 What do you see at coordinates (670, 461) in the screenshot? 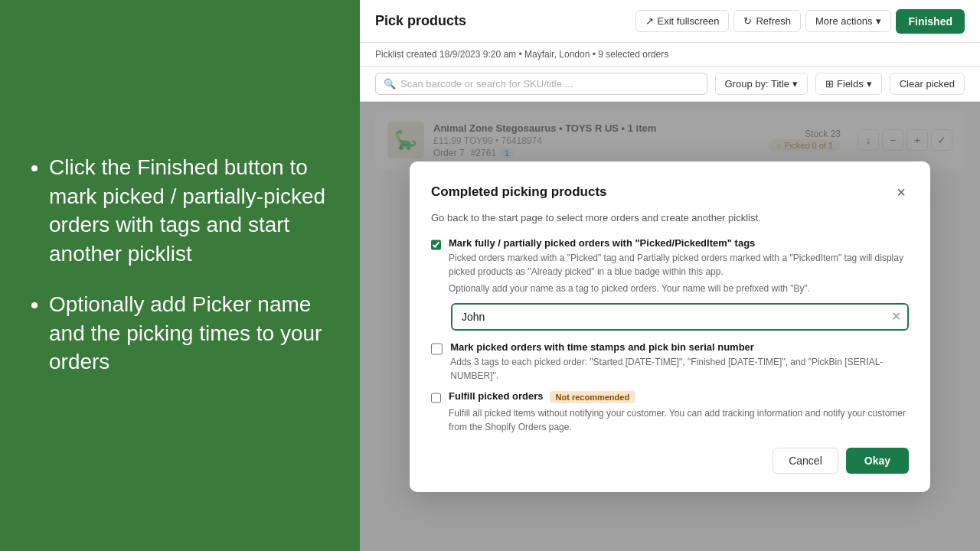
I see `modal-footer: Cancel Okay` at bounding box center [670, 461].